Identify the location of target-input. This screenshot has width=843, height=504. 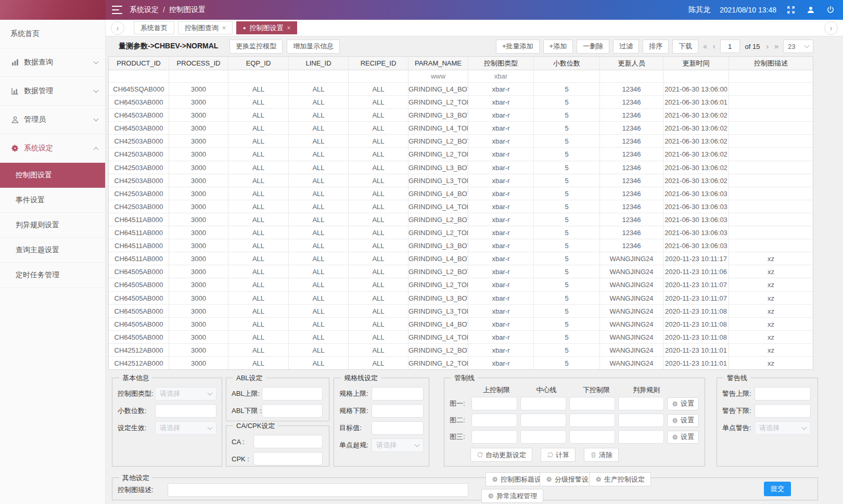
(398, 428).